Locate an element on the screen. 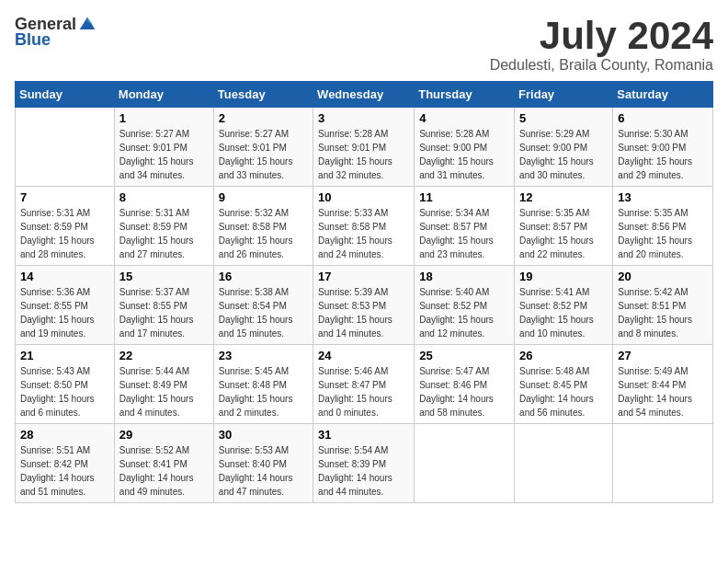 This screenshot has width=728, height=563. day-info: Sunrise: 5:31 AMSunset: 8:59 PMDaylight:… is located at coordinates (164, 234).